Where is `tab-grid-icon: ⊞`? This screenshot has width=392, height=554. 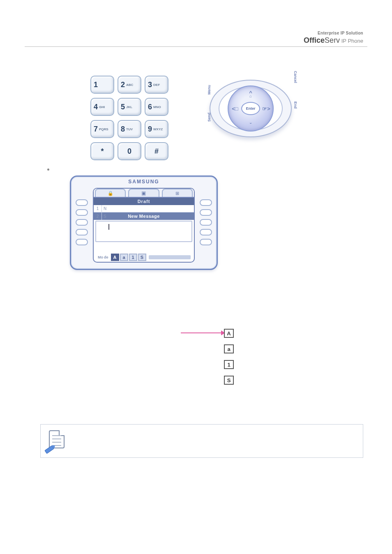 tab-grid-icon: ⊞ is located at coordinates (178, 193).